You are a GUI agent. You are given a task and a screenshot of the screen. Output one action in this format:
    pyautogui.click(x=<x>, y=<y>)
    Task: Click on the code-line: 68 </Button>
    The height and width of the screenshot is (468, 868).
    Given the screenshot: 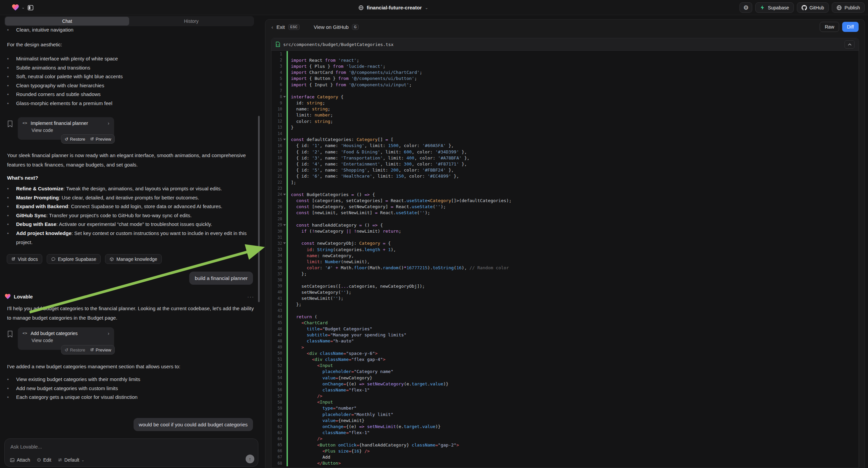 What is the action you would take?
    pyautogui.click(x=565, y=463)
    